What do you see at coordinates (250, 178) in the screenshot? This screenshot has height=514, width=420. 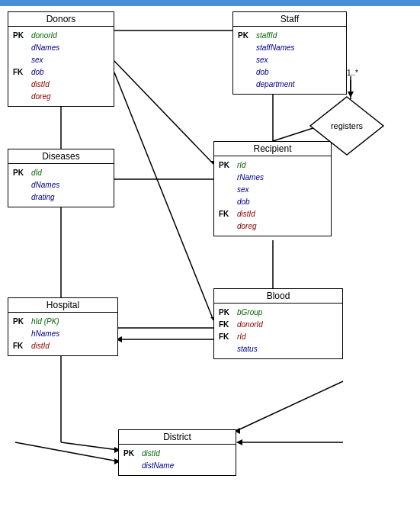 I see `recipient-field-rnames: rNames` at bounding box center [250, 178].